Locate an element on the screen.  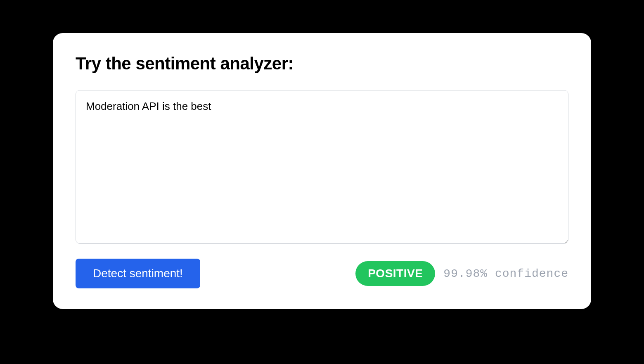
page-title: Try the sentiment analyzer: is located at coordinates (322, 64).